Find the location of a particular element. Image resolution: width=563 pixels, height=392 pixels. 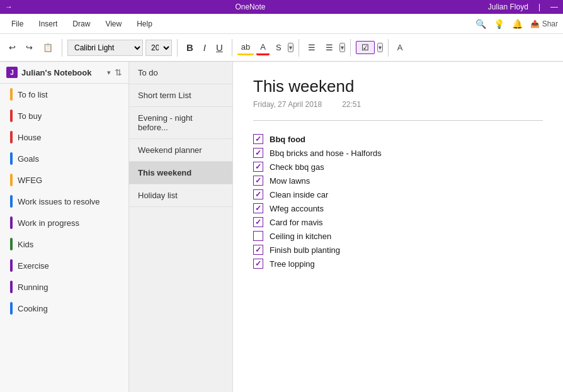

color-bar-house is located at coordinates (11, 137).